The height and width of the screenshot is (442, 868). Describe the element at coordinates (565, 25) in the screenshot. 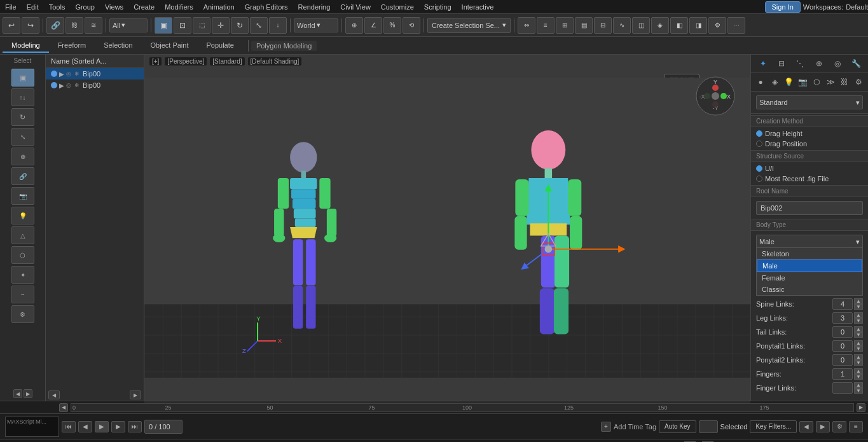

I see `array-button: ⊞` at that location.